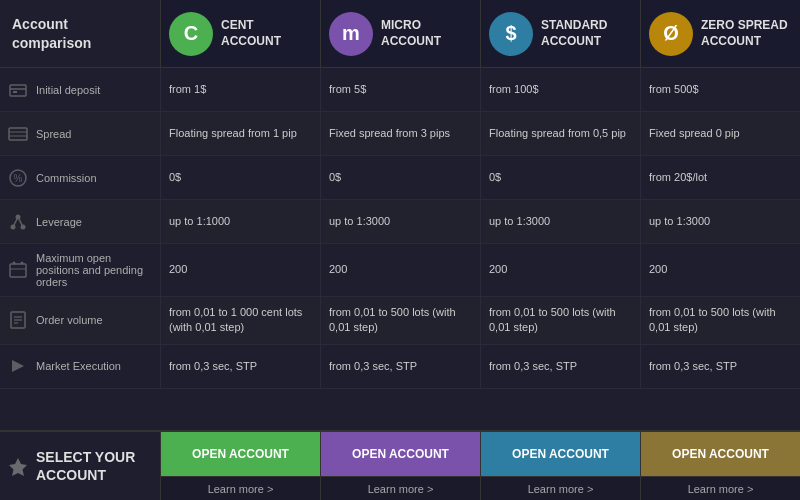 The height and width of the screenshot is (500, 800). I want to click on data-row-2: %Commission0$0$0$from 20$/lot, so click(400, 178).